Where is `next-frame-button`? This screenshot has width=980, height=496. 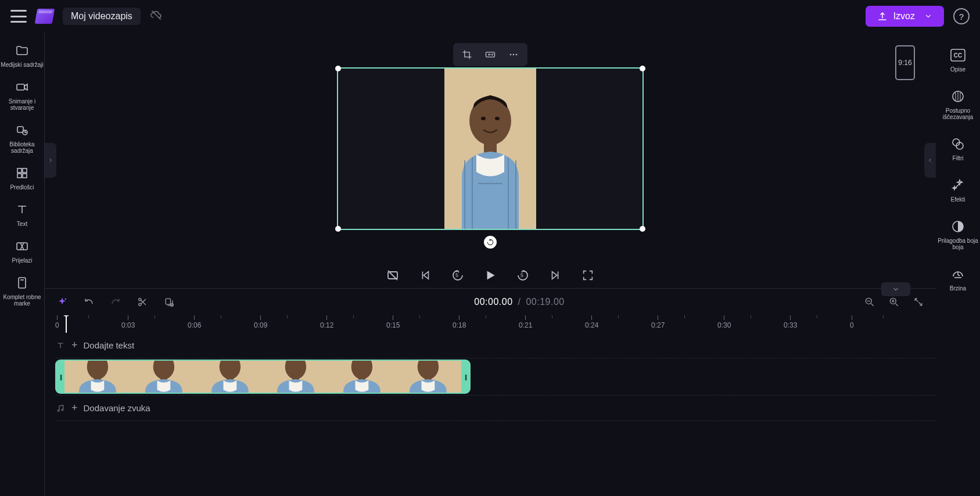
next-frame-button is located at coordinates (555, 275).